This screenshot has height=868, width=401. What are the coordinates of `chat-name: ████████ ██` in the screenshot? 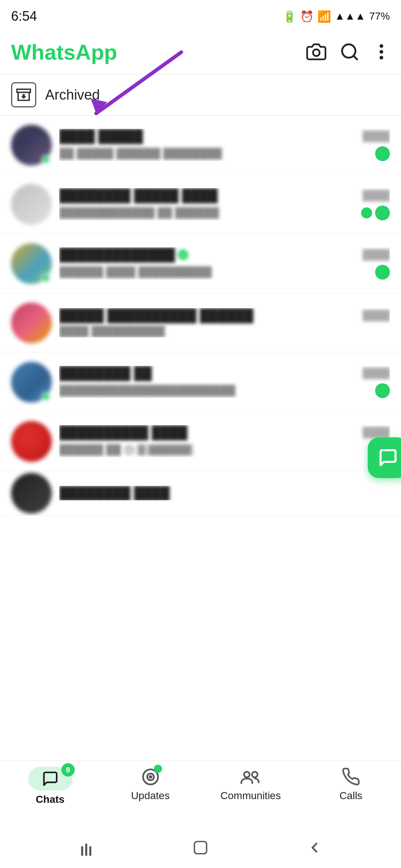 It's located at (209, 373).